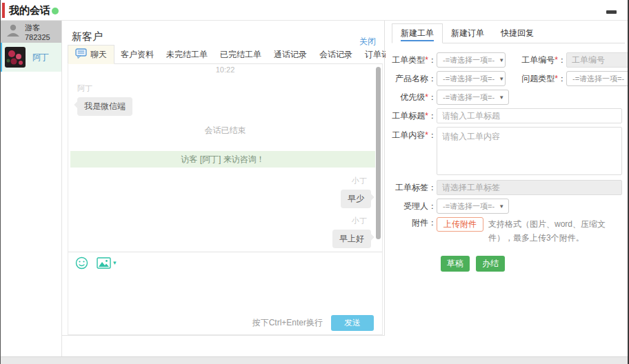  I want to click on ticket-no-input, so click(597, 60).